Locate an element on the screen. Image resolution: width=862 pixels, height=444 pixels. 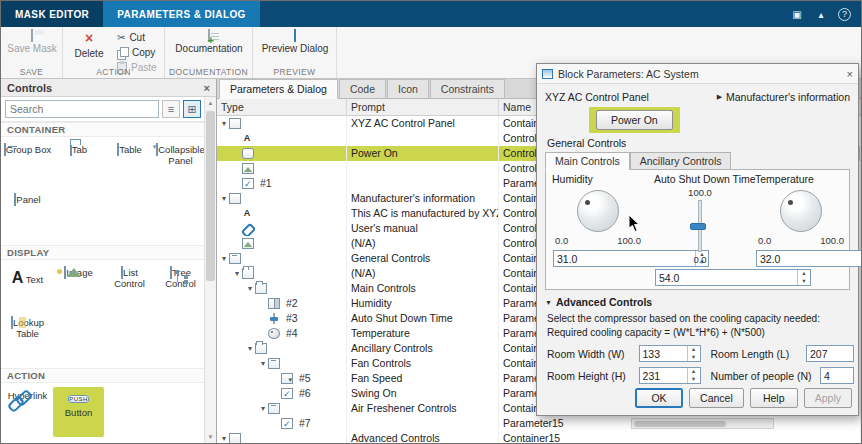
palette-item-hyperlink: Hyperlink is located at coordinates (28, 412).